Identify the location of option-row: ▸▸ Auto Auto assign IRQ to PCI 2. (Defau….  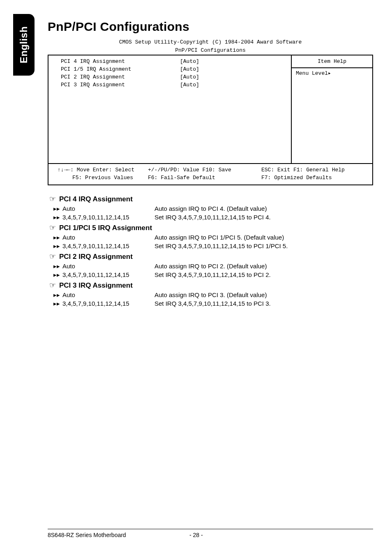
(210, 266).